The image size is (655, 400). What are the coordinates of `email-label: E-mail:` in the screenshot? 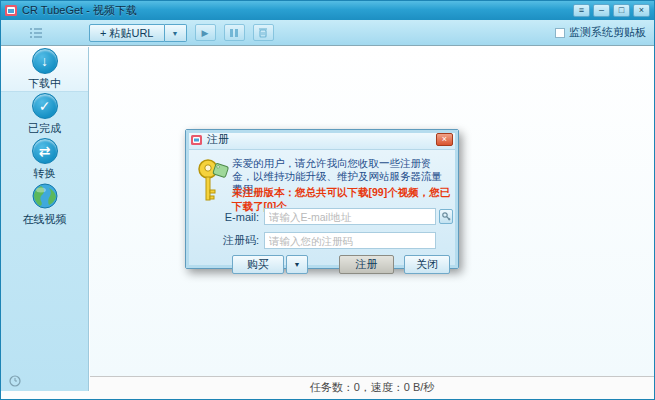 It's located at (225, 217).